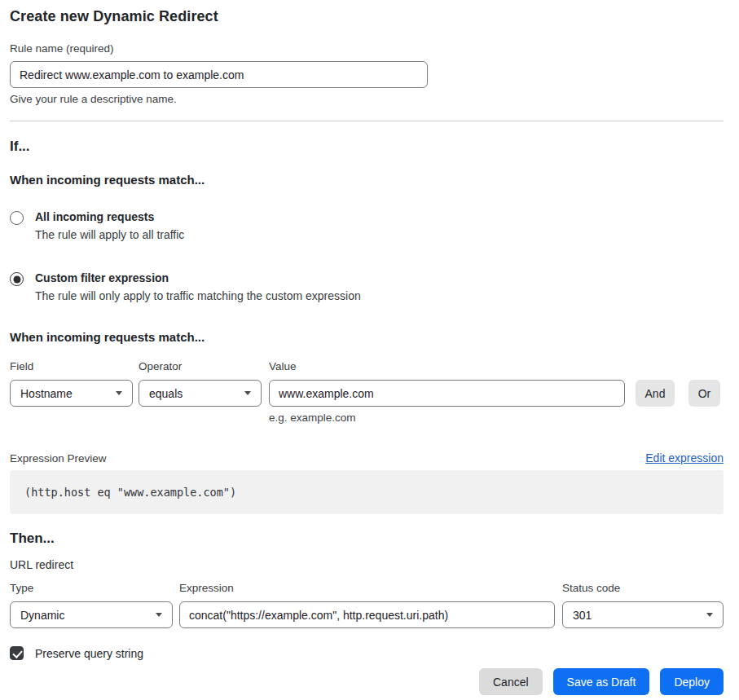  I want to click on value-column: Value e.g. example.com, so click(446, 392).